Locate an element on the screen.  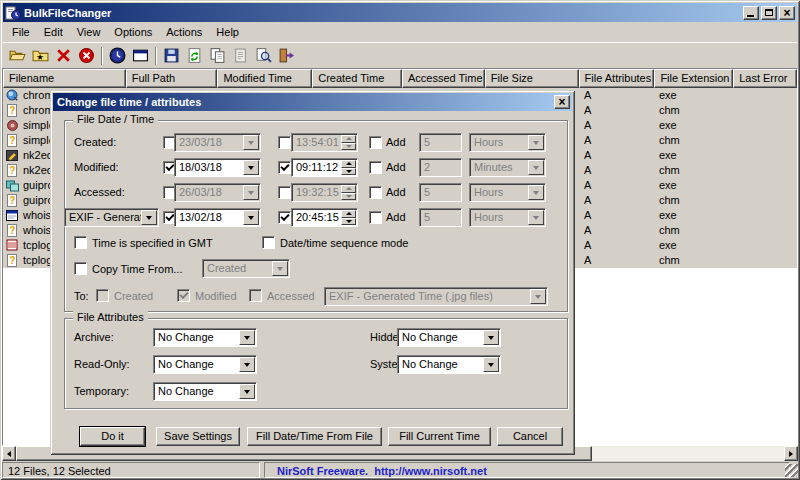
archive-select: No Change is located at coordinates (205, 338).